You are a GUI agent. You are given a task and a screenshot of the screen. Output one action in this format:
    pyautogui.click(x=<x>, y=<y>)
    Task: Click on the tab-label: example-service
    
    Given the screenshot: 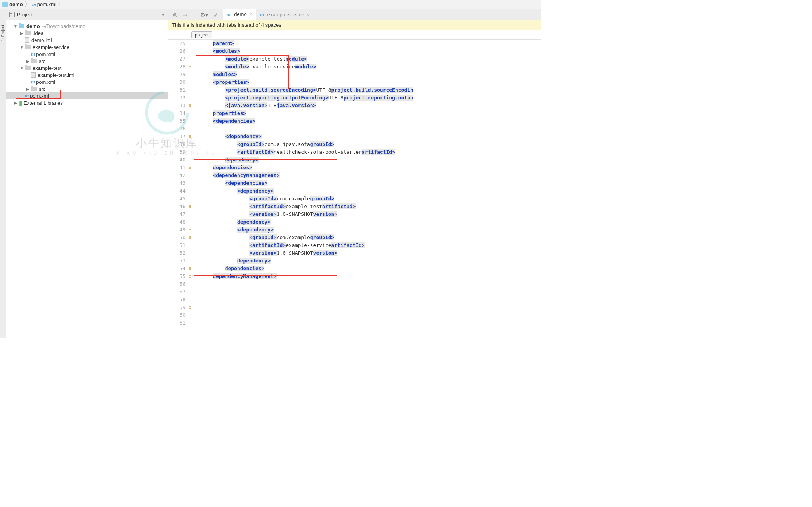 What is the action you would take?
    pyautogui.click(x=286, y=15)
    